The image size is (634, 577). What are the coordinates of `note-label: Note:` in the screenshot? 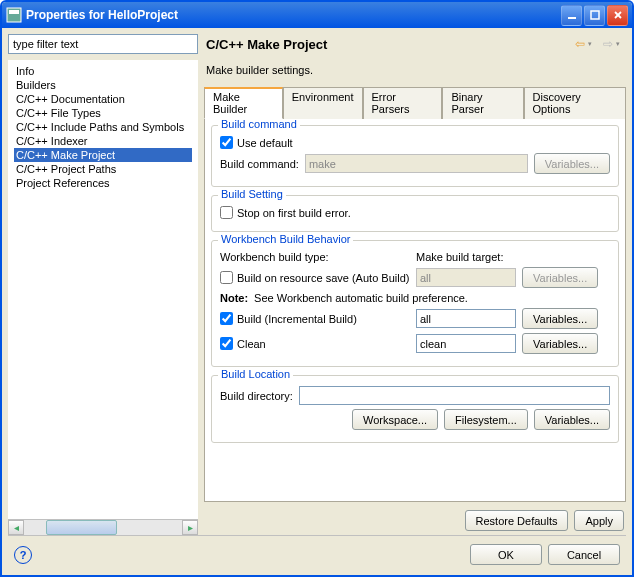 It's located at (234, 298).